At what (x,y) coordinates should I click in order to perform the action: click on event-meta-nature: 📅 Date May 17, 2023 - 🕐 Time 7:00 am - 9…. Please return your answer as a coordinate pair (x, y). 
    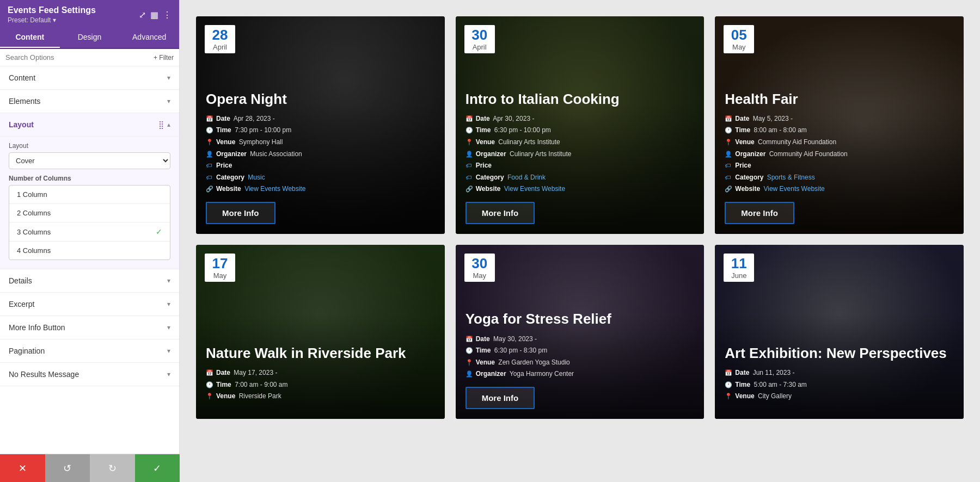
    Looking at the image, I should click on (320, 385).